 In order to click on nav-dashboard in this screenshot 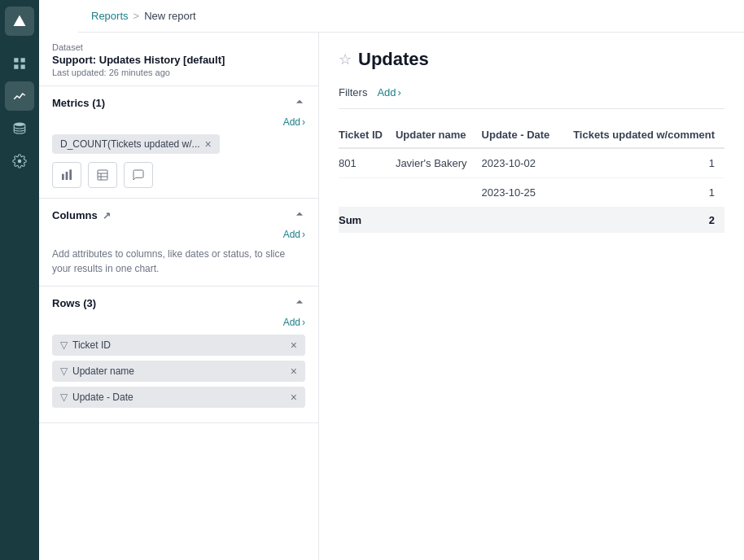, I will do `click(20, 63)`.